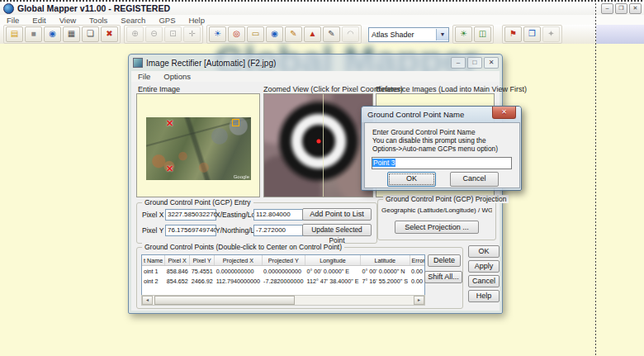  What do you see at coordinates (435, 149) in the screenshot?
I see `prompt-line-3: Options->Auto-name GCPs menu option)` at bounding box center [435, 149].